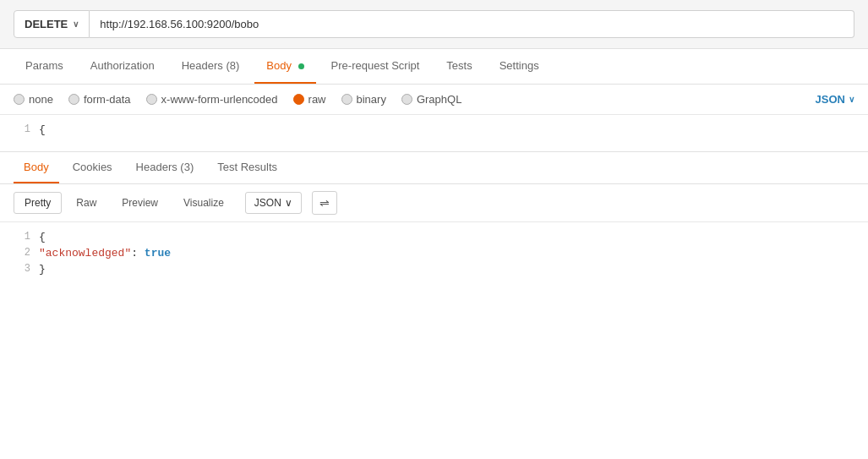 The height and width of the screenshot is (459, 868). I want to click on resp-tab-headers: Headers (3), so click(166, 167).